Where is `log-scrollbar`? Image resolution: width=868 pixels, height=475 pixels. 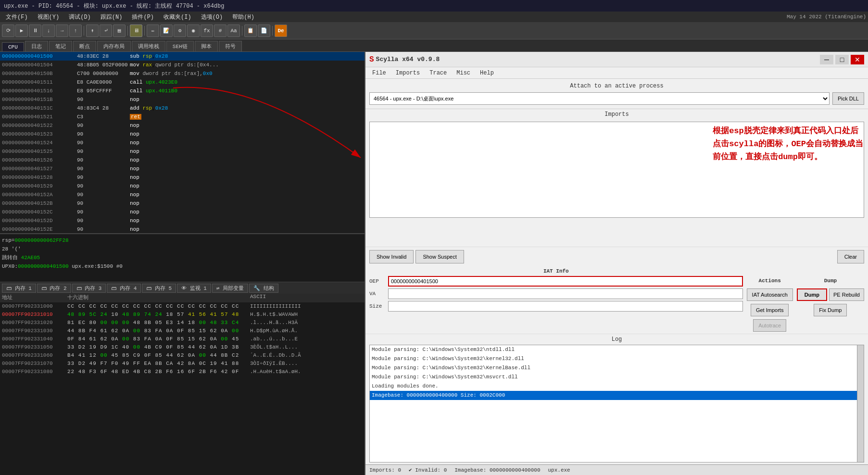 log-scrollbar is located at coordinates (860, 404).